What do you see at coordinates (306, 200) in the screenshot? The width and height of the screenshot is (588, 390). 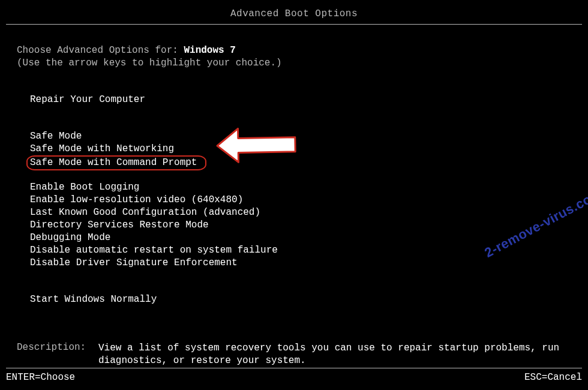 I see `menu-enable-low-res-video: Enable low-resolution video (640x480)` at bounding box center [306, 200].